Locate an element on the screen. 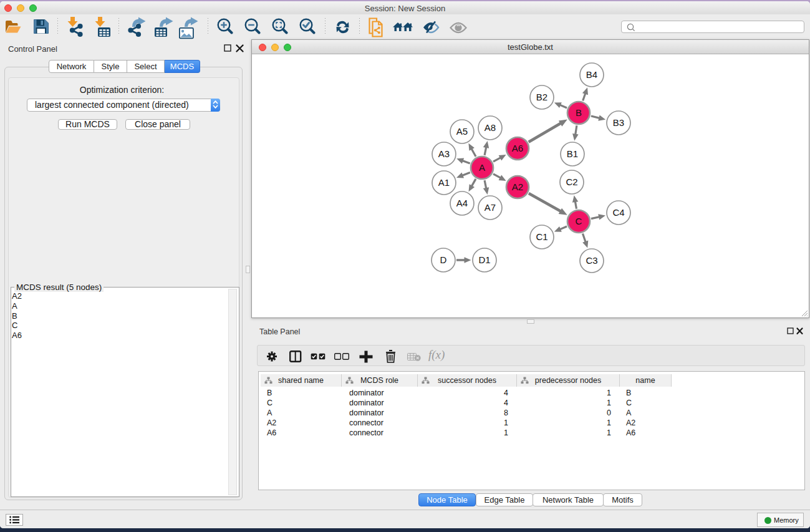 This screenshot has width=810, height=532. svg-text: C is located at coordinates (579, 221).